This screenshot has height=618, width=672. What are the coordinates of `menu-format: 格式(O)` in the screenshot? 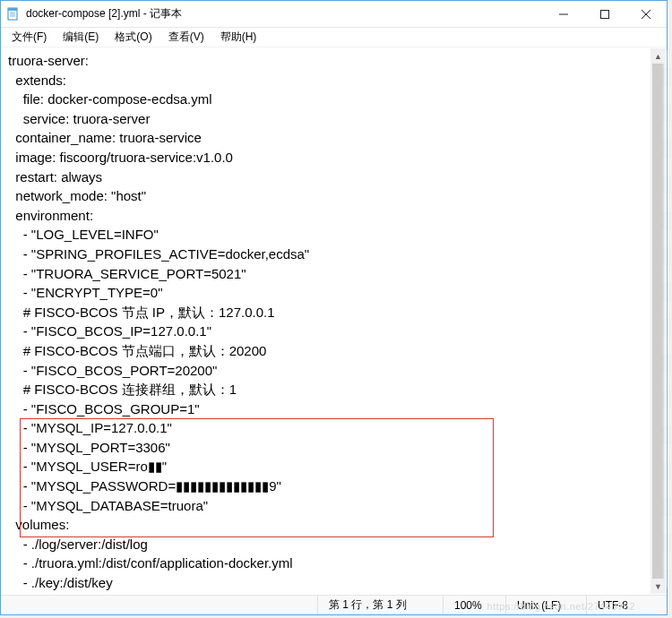 It's located at (133, 38).